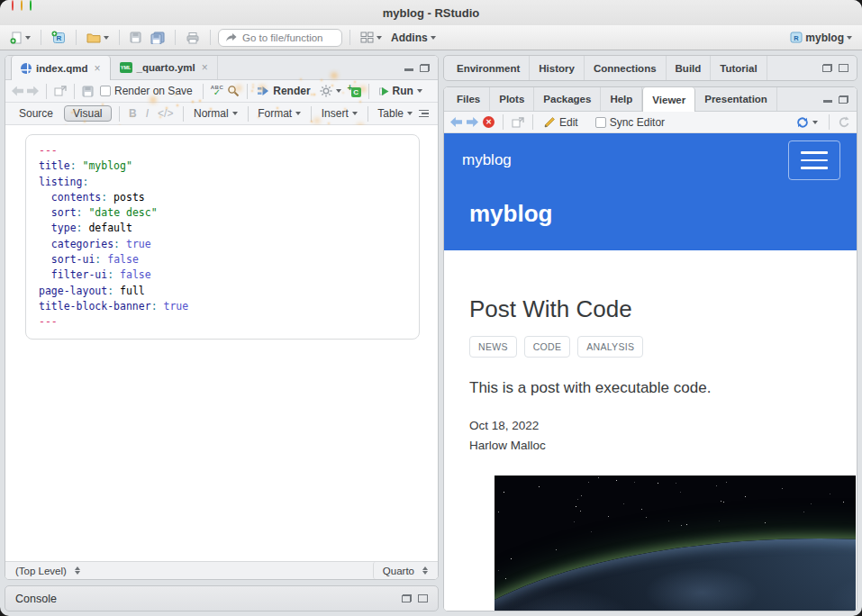  Describe the element at coordinates (548, 347) in the screenshot. I see `tag-code: CODE` at that location.